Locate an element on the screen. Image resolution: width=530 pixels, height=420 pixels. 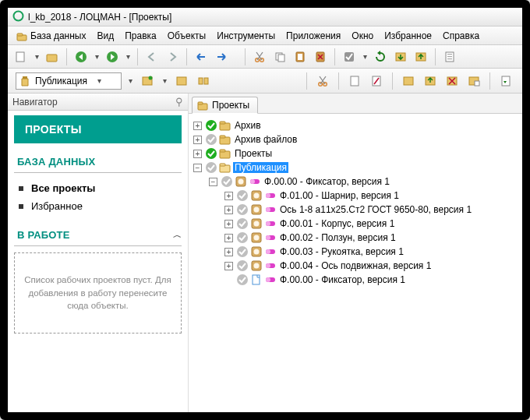
node-label: Ф.00.02 - Ползун, версия 1 is located at coordinates (338, 238).